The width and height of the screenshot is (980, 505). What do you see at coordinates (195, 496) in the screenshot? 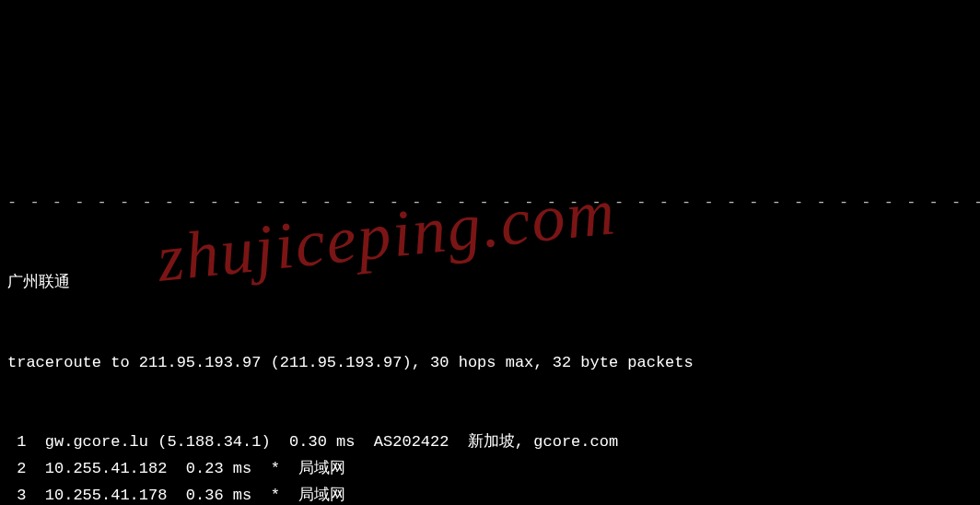
I see `hop-body: 10.255.41.178 0.36 ms * 局域网` at bounding box center [195, 496].